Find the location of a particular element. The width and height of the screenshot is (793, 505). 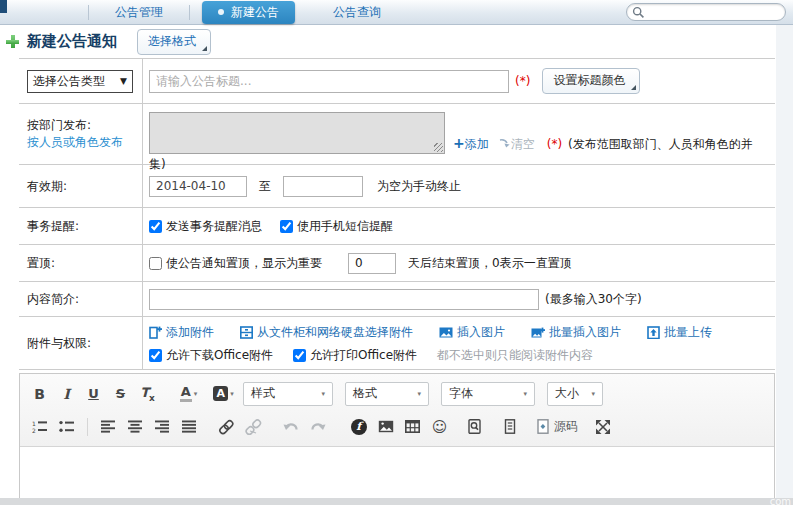

sms-reminder-checkbox: 使用手机短信提醒 is located at coordinates (336, 226).